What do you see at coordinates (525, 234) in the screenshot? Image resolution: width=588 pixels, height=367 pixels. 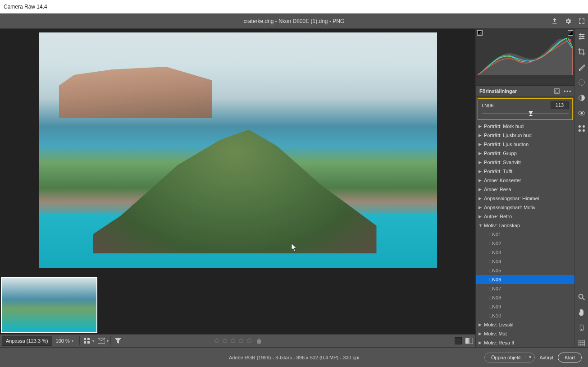 I see `preset-list: ▶Porträtt: Mörk hud▶Porträtt: Ljusbrun h…` at bounding box center [525, 234].